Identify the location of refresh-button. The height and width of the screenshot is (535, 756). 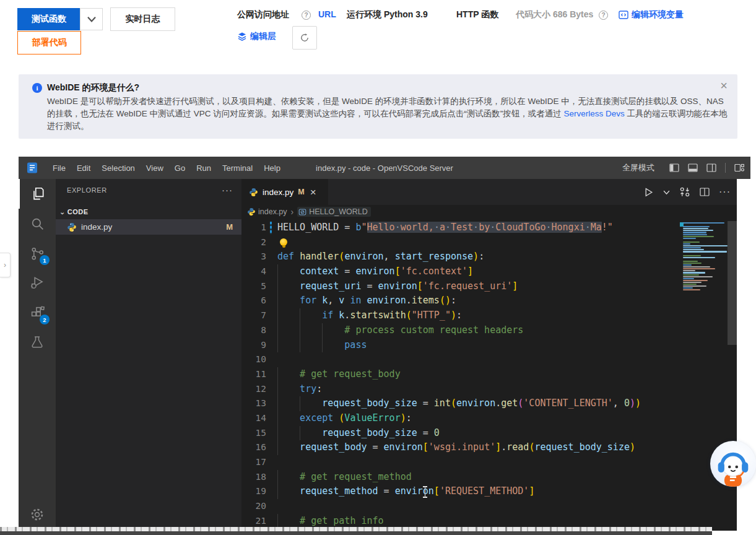
(305, 38).